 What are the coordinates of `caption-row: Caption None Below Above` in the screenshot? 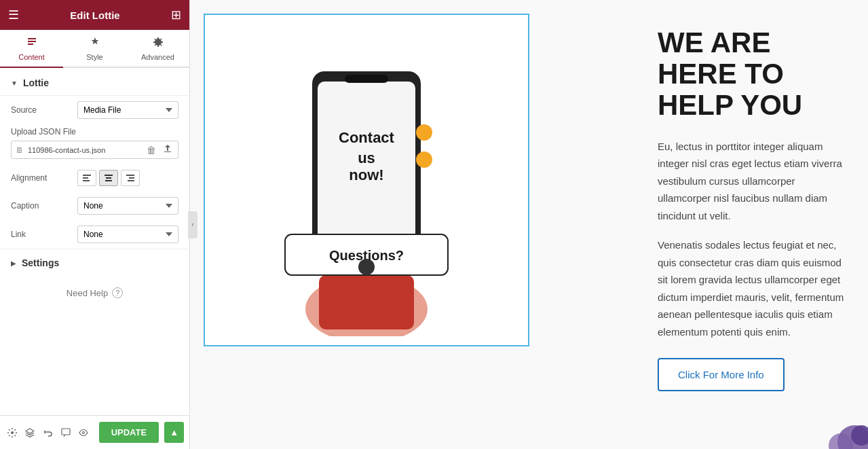 It's located at (95, 206).